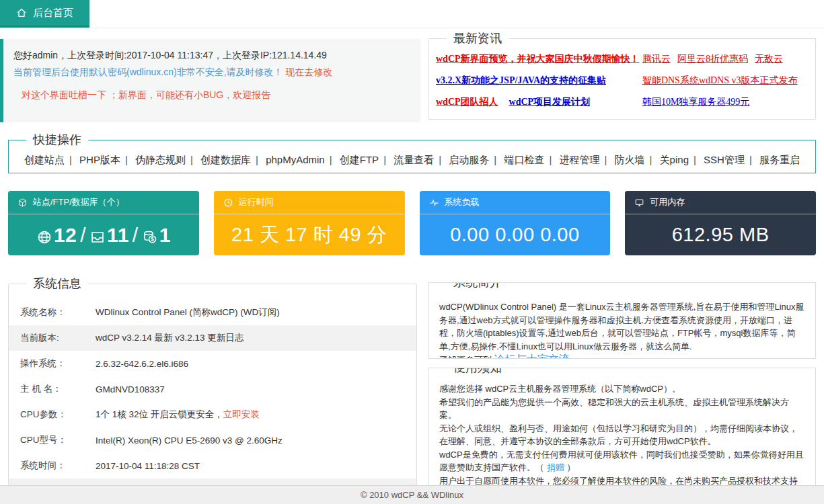  What do you see at coordinates (478, 286) in the screenshot?
I see `intro-title: 系统简介` at bounding box center [478, 286].